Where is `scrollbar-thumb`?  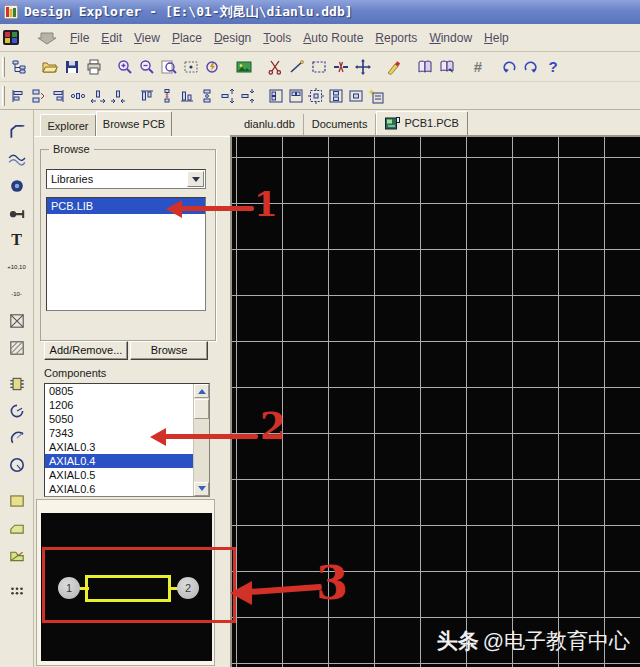 scrollbar-thumb is located at coordinates (202, 409).